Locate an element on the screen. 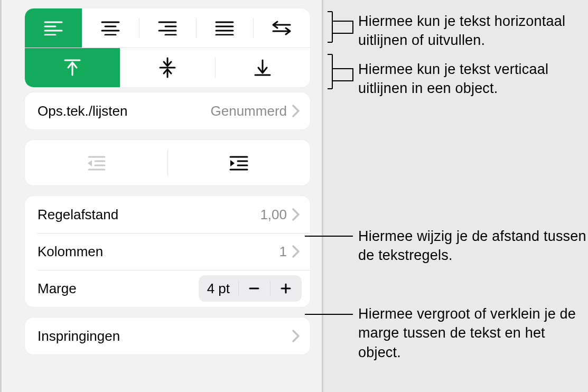 This screenshot has height=392, width=588. margin-stepper: 4 pt is located at coordinates (250, 288).